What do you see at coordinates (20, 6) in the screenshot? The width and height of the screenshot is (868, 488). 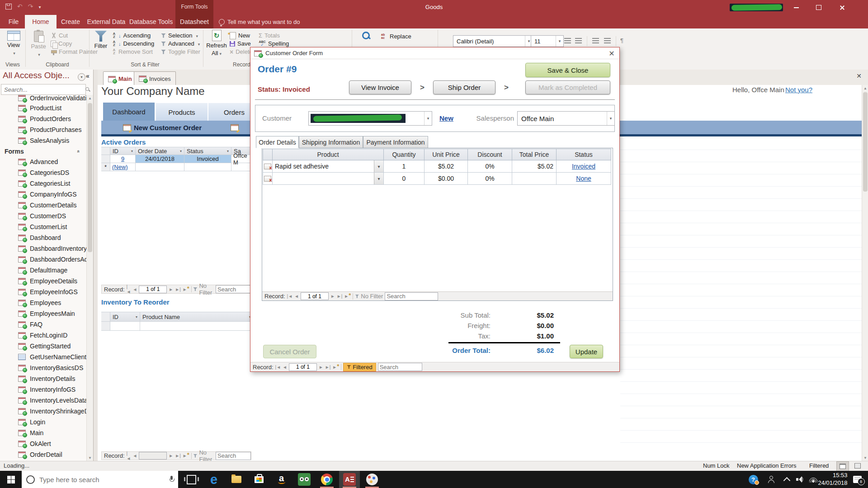 I see `undo-icon` at bounding box center [20, 6].